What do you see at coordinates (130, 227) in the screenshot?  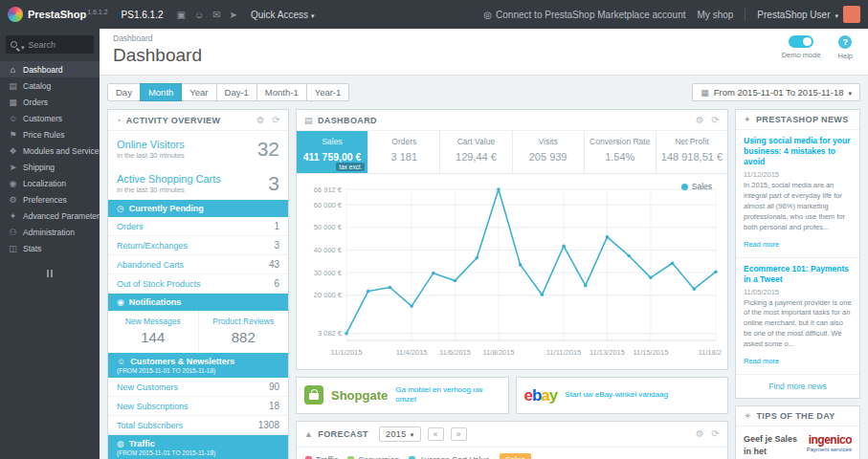 I see `pending-orders-link: Orders` at bounding box center [130, 227].